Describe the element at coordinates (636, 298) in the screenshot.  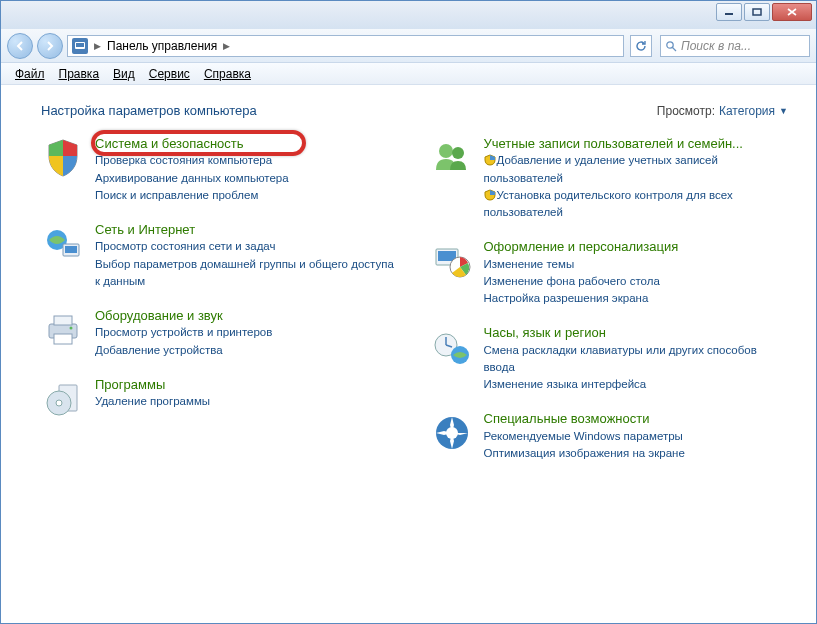
I see `category-sublink: Настройка разрешения экрана` at that location.